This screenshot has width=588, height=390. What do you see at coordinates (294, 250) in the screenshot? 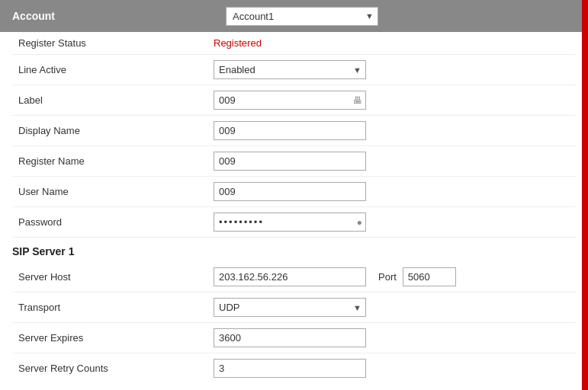
I see `sip-server-heading: SIP Server 1` at bounding box center [294, 250].